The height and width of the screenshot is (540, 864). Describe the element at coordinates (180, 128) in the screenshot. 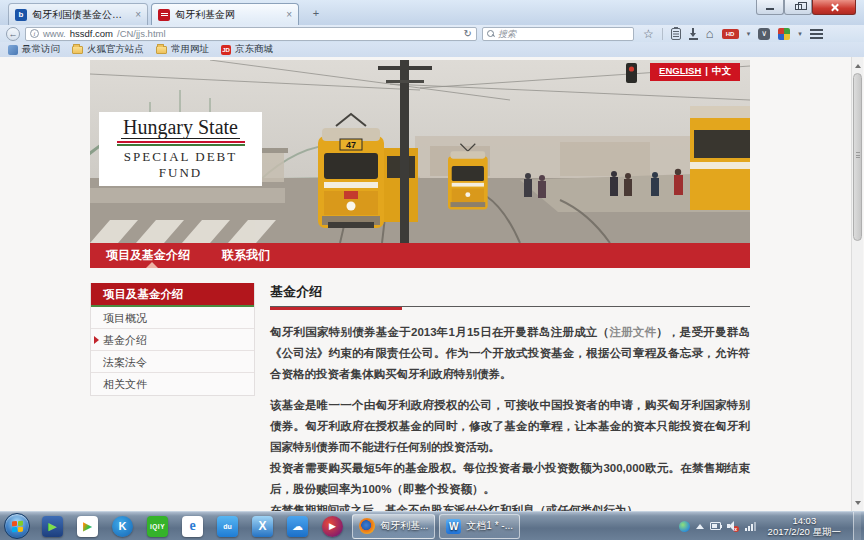

I see `logo-title: Hungary State` at that location.